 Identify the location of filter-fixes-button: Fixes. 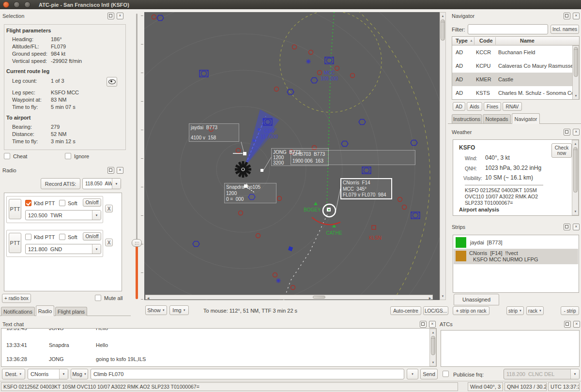
(492, 106).